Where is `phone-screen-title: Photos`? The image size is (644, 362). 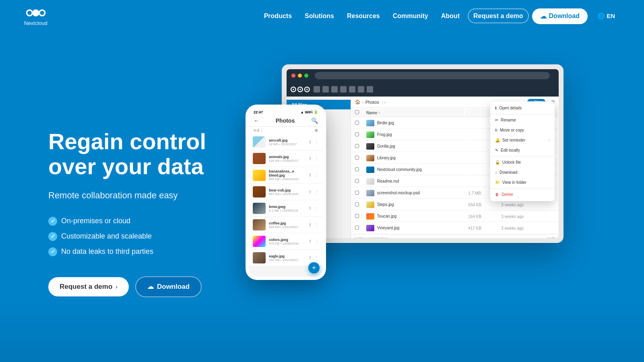
phone-screen-title: Photos is located at coordinates (285, 121).